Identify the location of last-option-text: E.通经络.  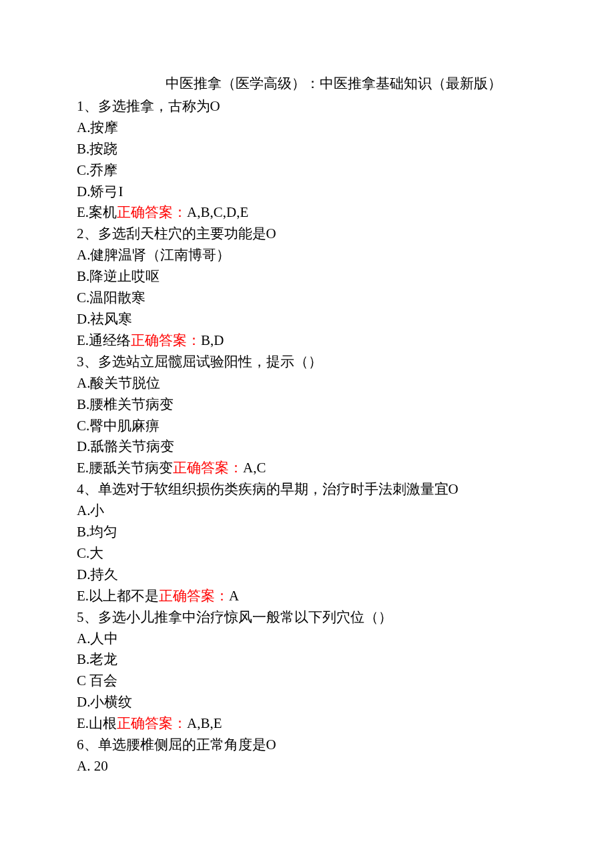
(104, 340).